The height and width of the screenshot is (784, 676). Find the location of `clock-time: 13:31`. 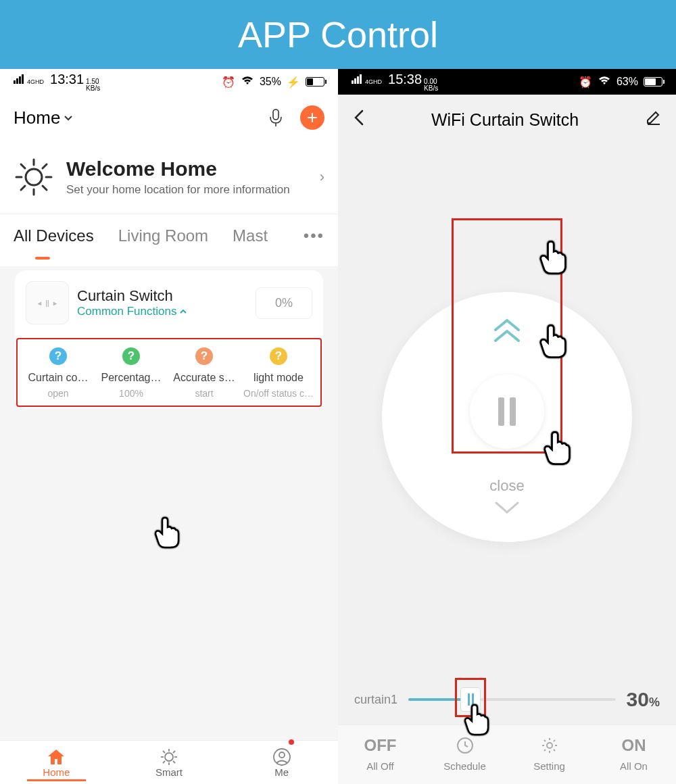

clock-time: 13:31 is located at coordinates (67, 80).